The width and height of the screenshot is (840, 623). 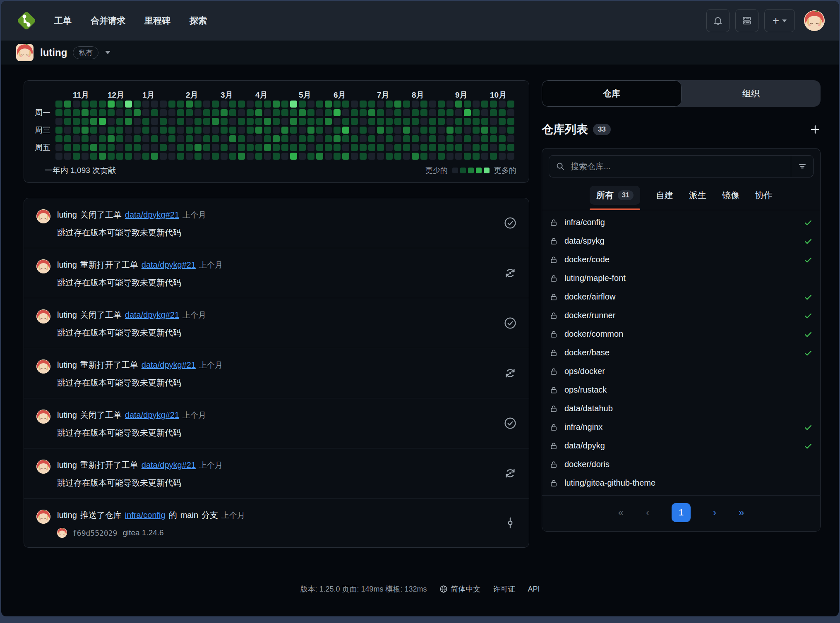 What do you see at coordinates (383, 95) in the screenshot?
I see `heatmap-month-label: 7月` at bounding box center [383, 95].